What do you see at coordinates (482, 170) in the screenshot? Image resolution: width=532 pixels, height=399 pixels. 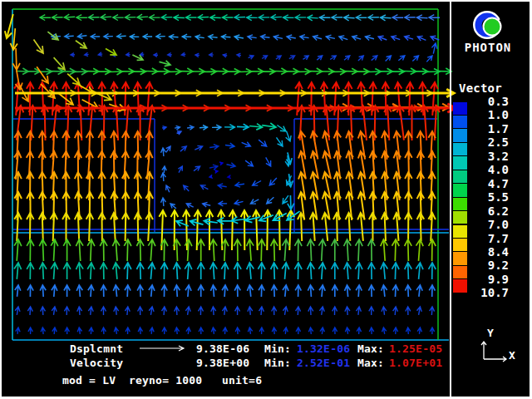 I see `legend-value: 4.0` at bounding box center [482, 170].